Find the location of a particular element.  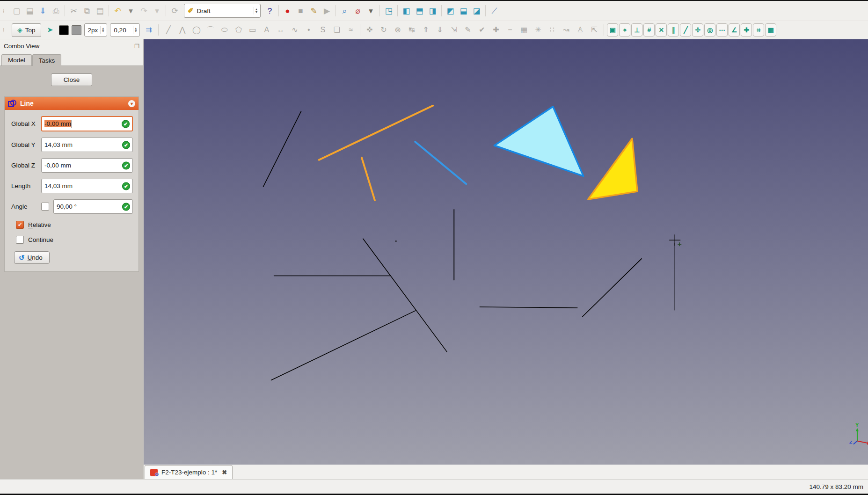

apply-style-icon: ⇉ is located at coordinates (149, 30).